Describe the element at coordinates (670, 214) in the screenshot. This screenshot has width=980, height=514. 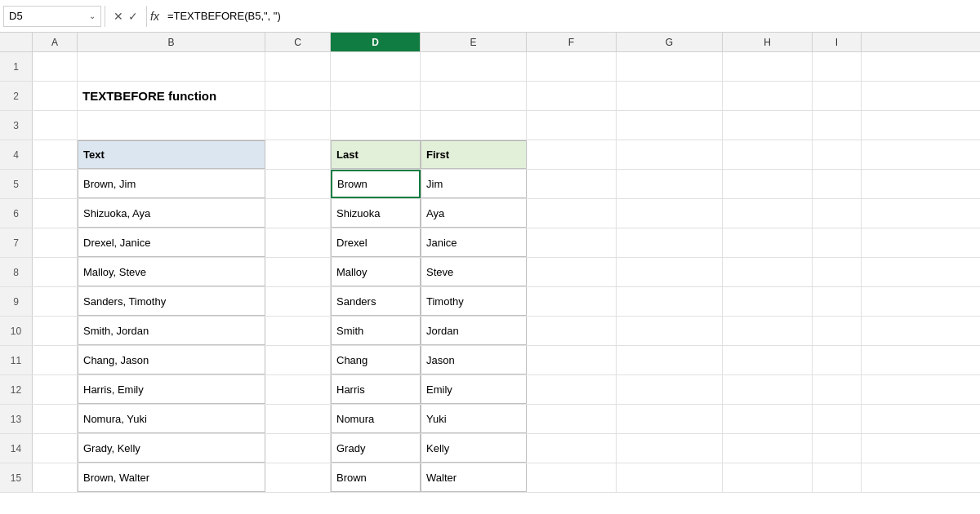
I see `cell-g6` at that location.